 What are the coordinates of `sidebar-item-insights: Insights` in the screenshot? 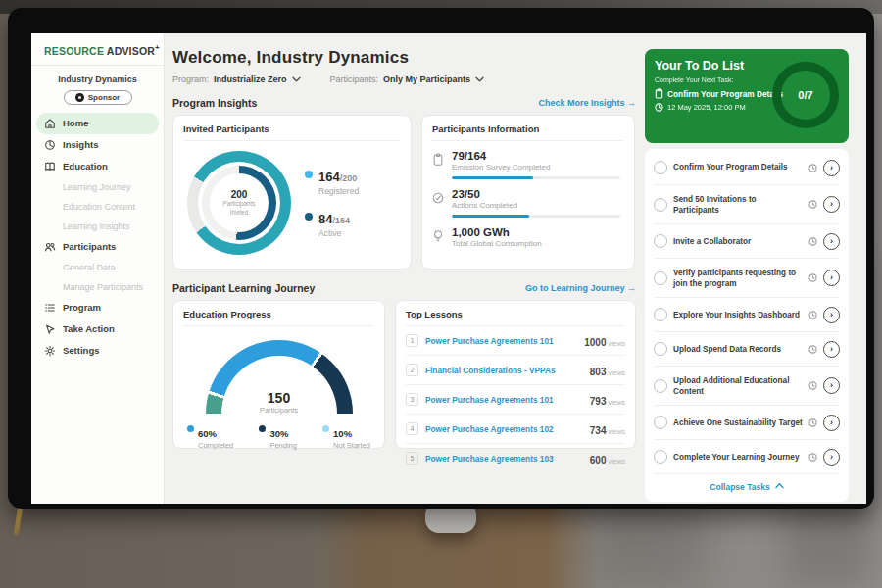 It's located at (98, 145).